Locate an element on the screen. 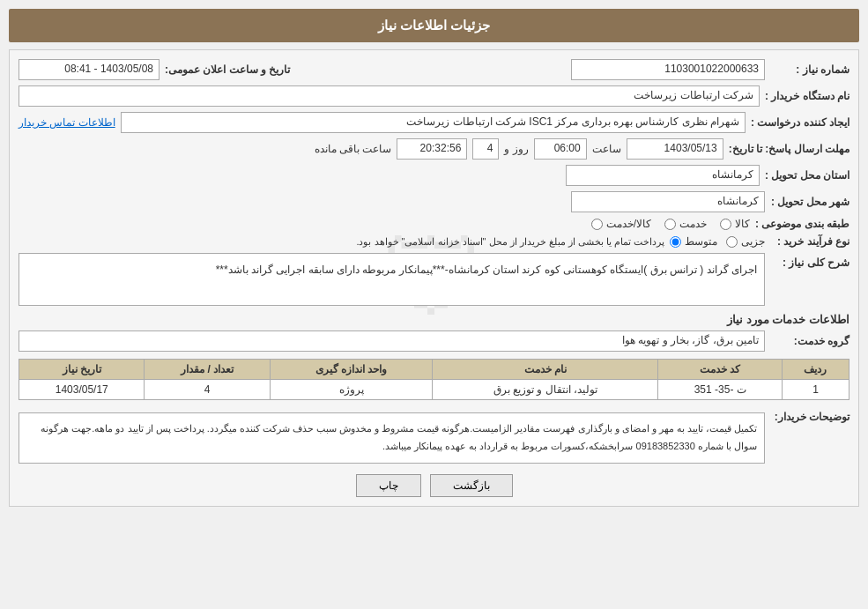 This screenshot has width=868, height=609. shahr-label: شهر محل تحویل : is located at coordinates (810, 202).